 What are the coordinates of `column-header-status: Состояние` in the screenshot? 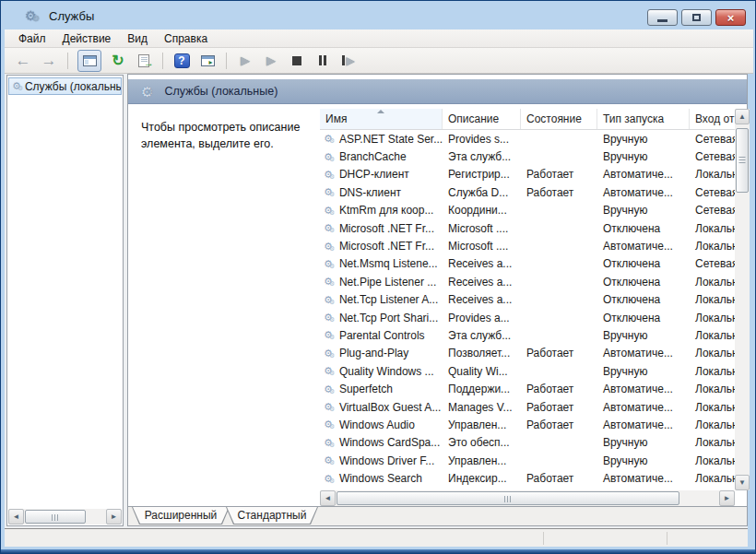 It's located at (559, 119).